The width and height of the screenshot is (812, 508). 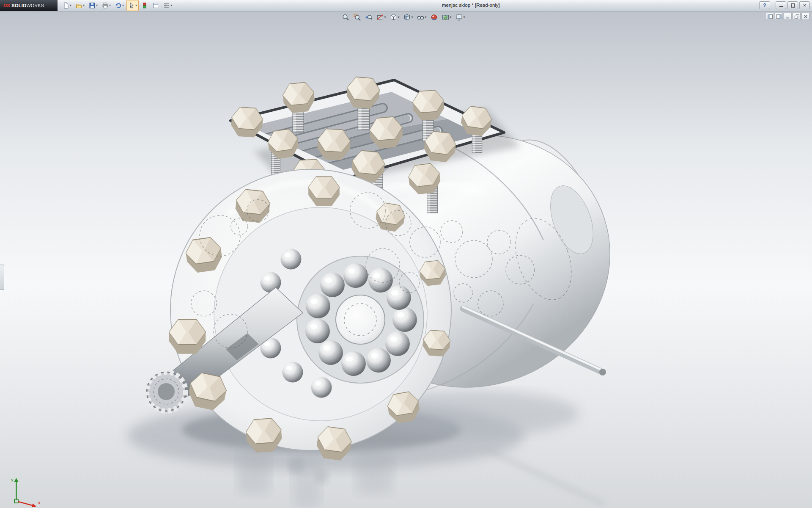 I want to click on reference-triad: y x, so click(x=26, y=492).